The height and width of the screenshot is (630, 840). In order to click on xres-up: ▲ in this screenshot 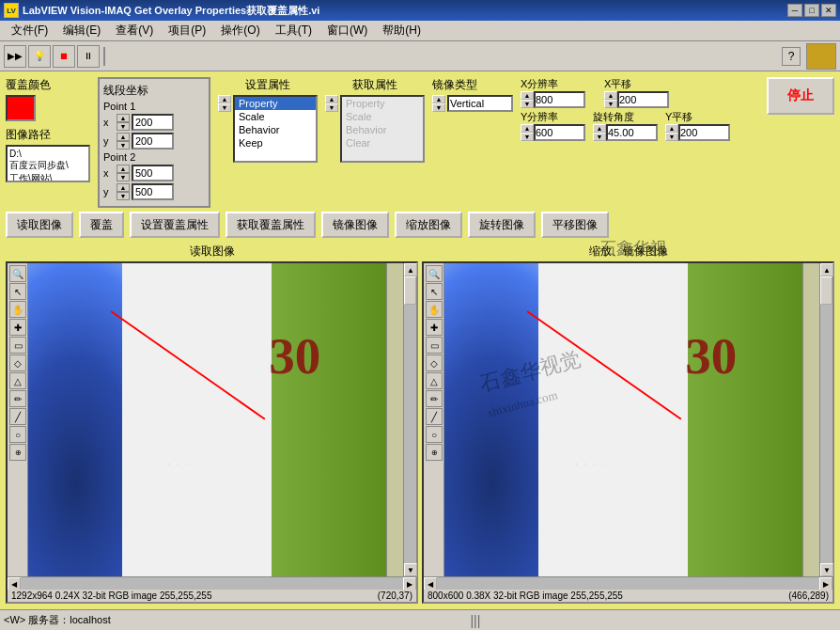, I will do `click(527, 96)`.